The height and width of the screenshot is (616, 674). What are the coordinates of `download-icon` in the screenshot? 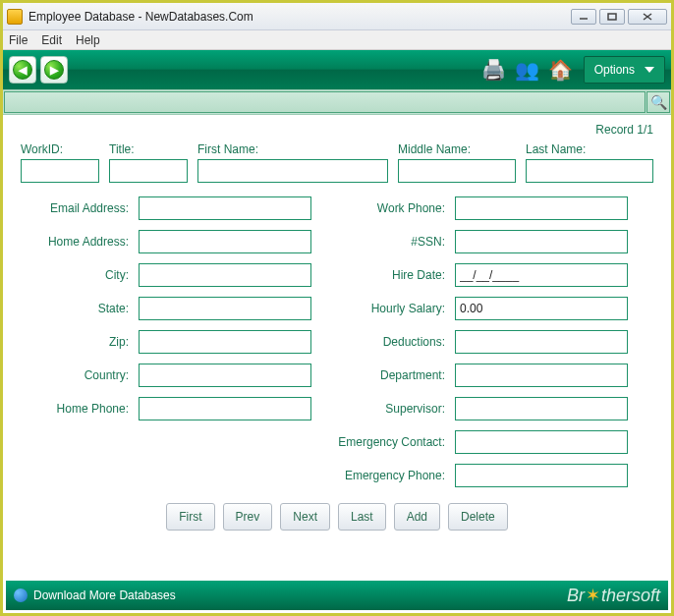 It's located at (21, 595).